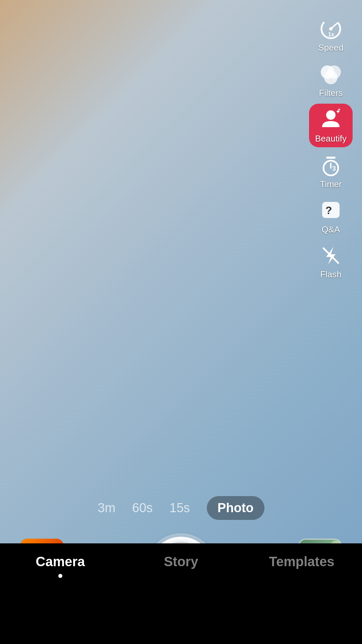 The height and width of the screenshot is (644, 362). I want to click on beautify-icon: ✦ ✦, so click(331, 120).